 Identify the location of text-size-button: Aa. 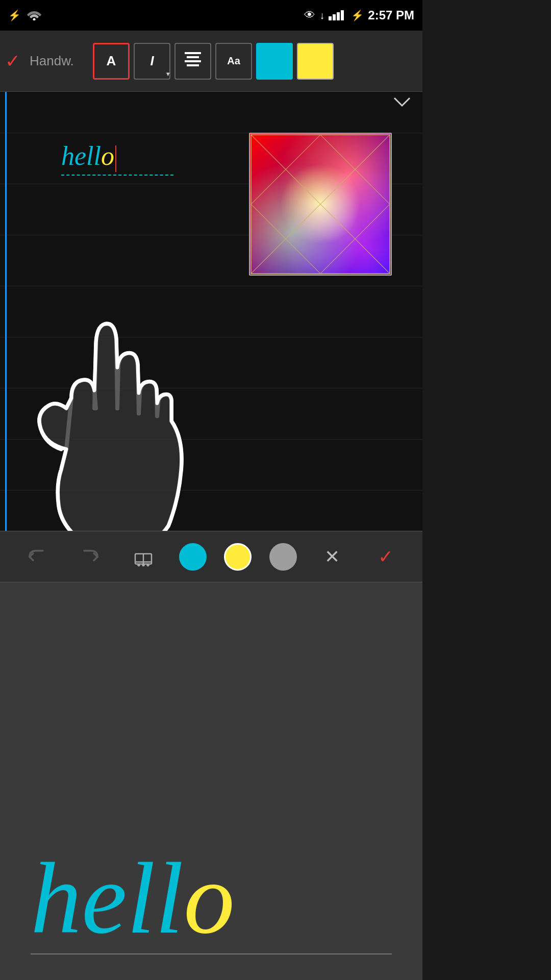
(234, 61).